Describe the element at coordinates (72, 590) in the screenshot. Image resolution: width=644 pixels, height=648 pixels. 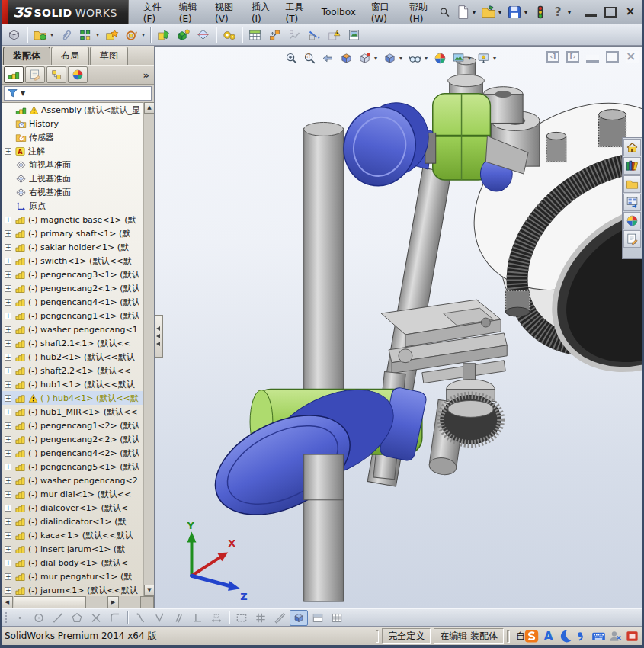
I see `tree-item: +(-) jarum<1> (默认<<默认` at that location.